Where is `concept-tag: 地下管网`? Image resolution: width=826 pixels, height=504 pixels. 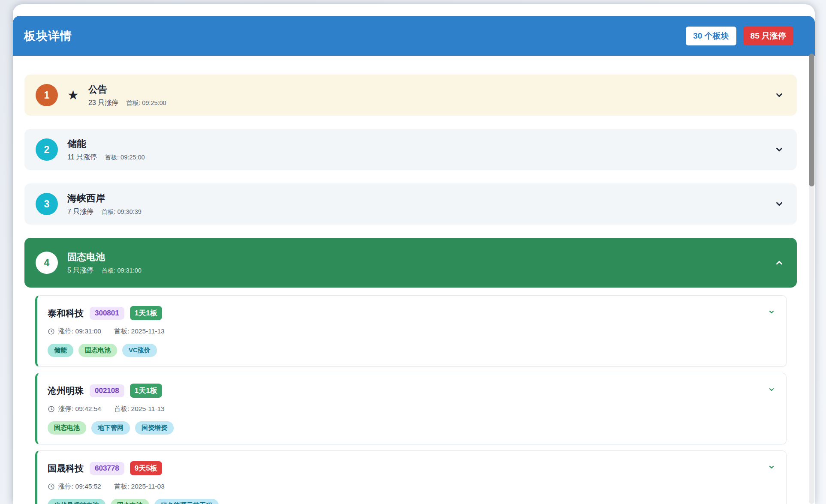 concept-tag: 地下管网 is located at coordinates (111, 428).